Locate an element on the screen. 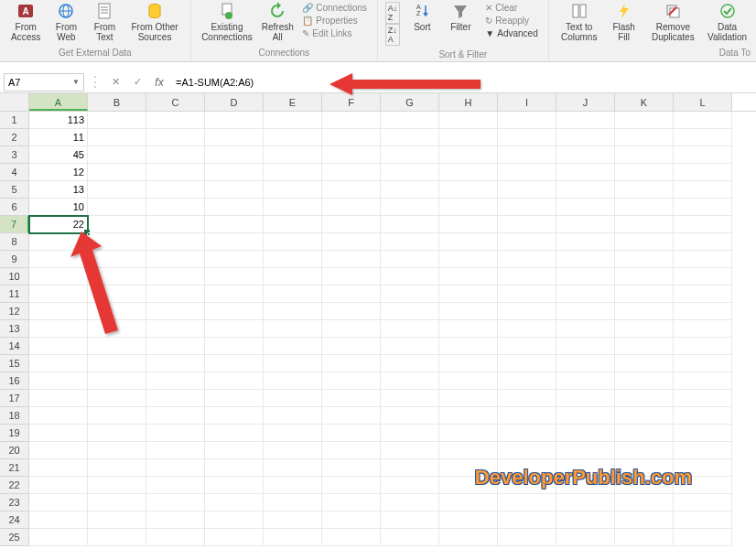  cell-F15 is located at coordinates (351, 364).